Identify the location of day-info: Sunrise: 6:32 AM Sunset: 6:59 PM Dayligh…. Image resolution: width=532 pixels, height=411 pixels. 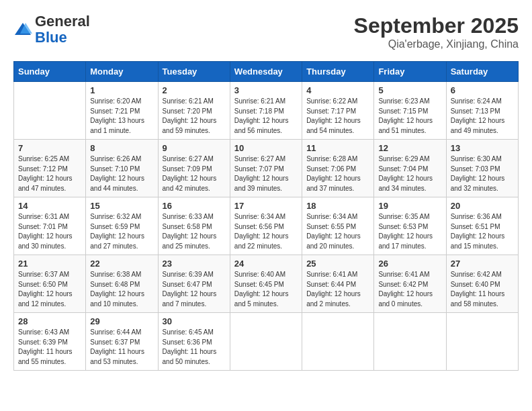
(122, 232).